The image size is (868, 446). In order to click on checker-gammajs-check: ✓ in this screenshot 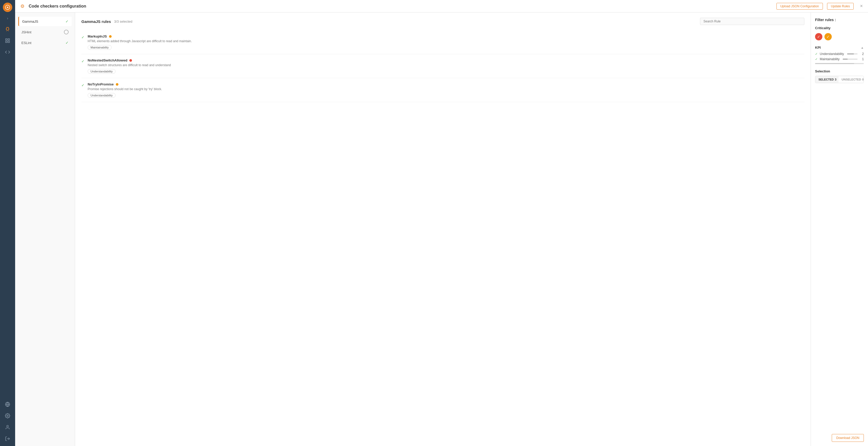, I will do `click(67, 22)`.